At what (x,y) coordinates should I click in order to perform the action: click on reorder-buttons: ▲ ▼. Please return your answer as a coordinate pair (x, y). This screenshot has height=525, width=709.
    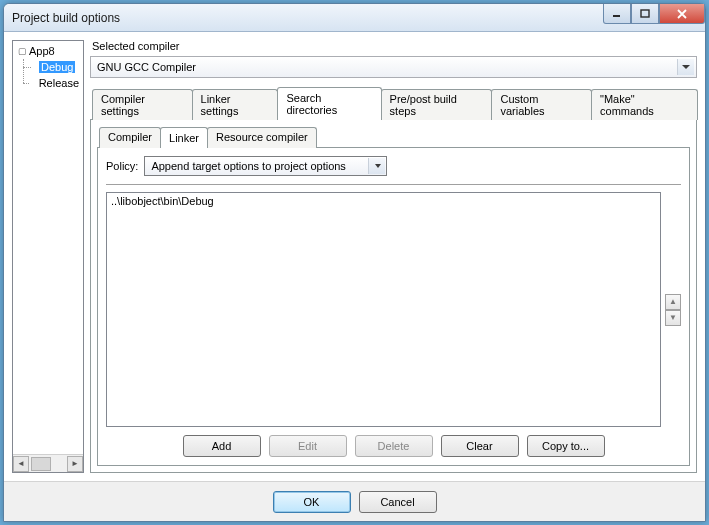
    Looking at the image, I should click on (673, 310).